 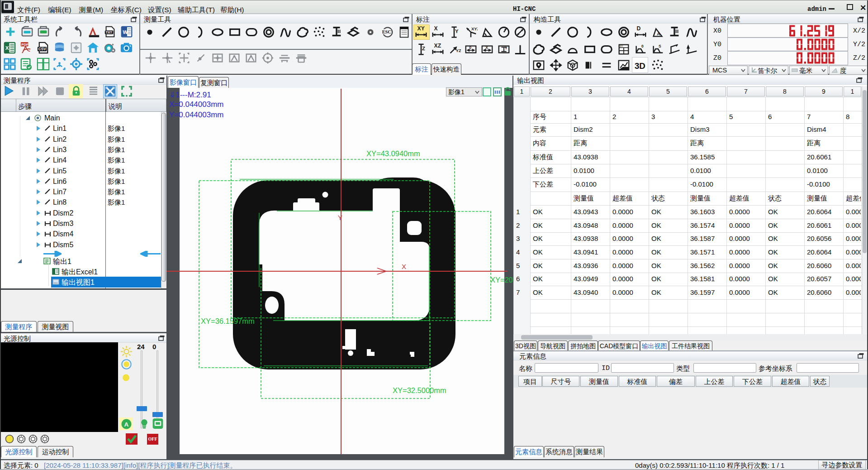 What do you see at coordinates (109, 33) in the screenshot?
I see `svg-text: TXT` at bounding box center [109, 33].